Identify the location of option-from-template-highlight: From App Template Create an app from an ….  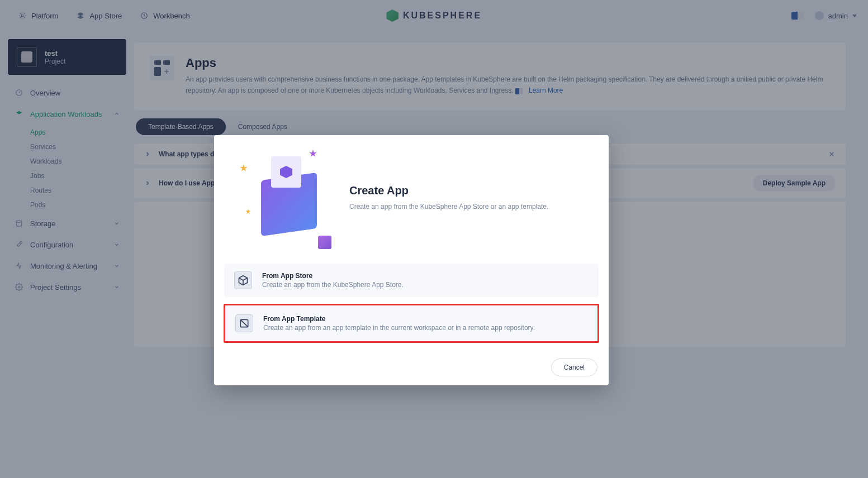
(411, 323).